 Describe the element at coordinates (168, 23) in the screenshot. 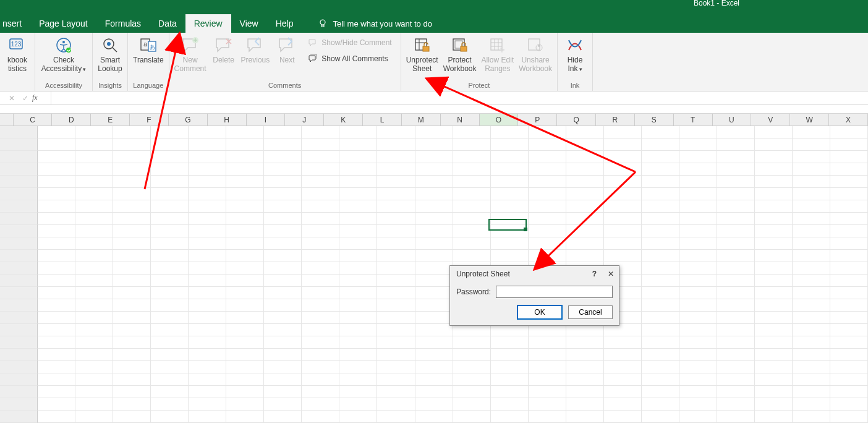

I see `tab-data: Data` at that location.